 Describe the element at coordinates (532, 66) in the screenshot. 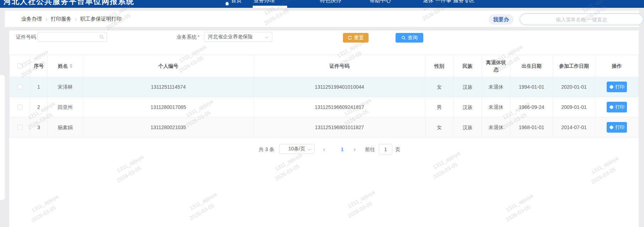

I see `column-header: 出生日期` at that location.